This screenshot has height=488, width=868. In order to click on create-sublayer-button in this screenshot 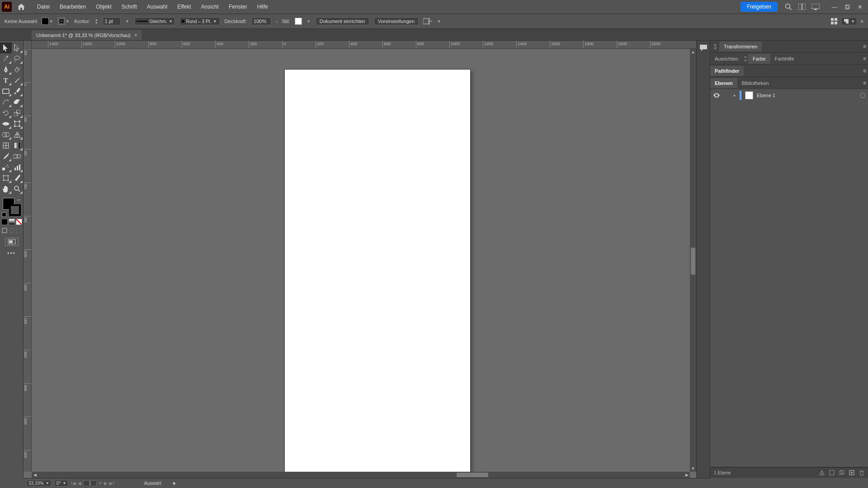, I will do `click(842, 473)`.